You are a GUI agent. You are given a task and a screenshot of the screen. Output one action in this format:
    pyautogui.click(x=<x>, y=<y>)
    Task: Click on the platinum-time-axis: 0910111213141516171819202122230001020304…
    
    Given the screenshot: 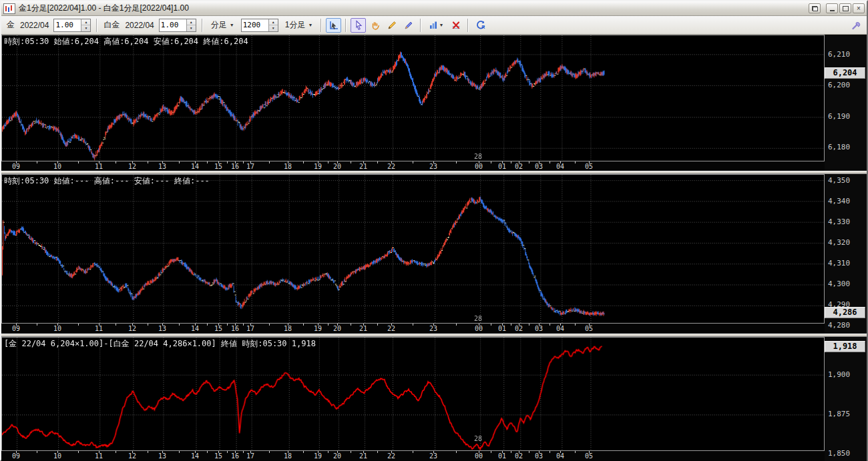 What is the action you would take?
    pyautogui.click(x=413, y=328)
    